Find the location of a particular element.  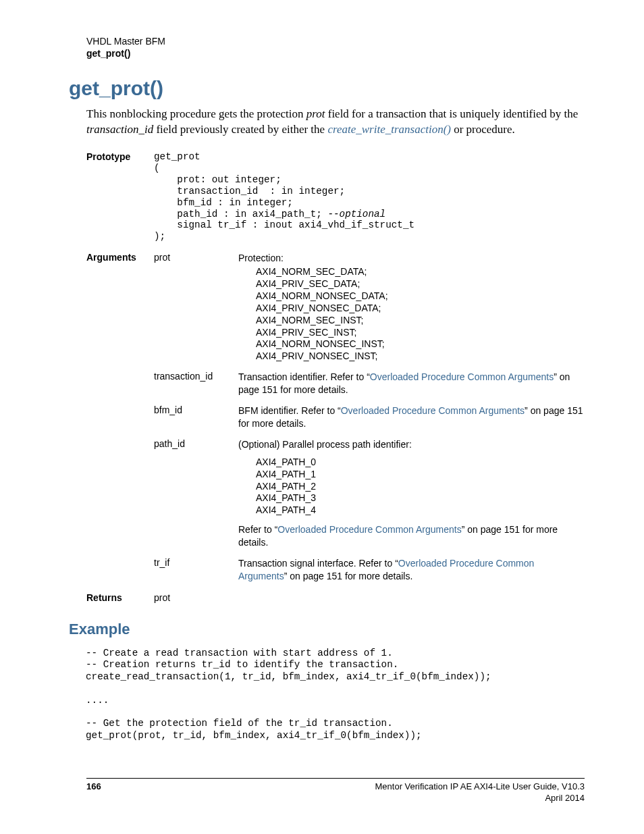

page-title: get_prot() is located at coordinates (327, 88).